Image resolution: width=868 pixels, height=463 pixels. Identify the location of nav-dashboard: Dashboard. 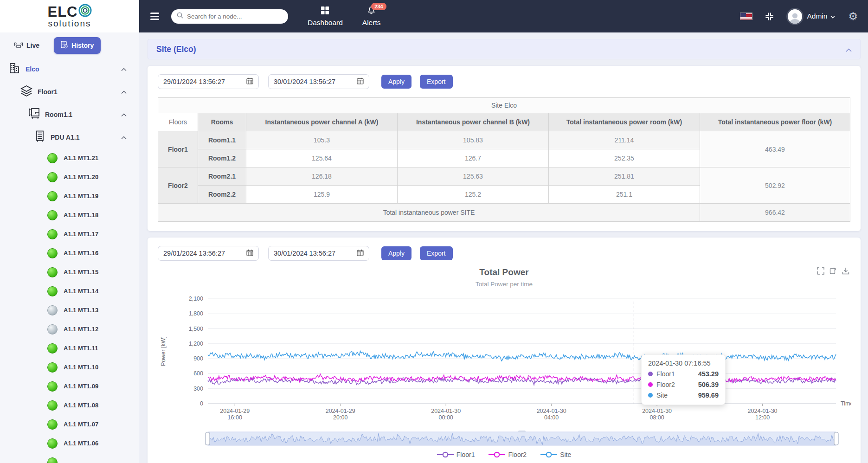
(325, 17).